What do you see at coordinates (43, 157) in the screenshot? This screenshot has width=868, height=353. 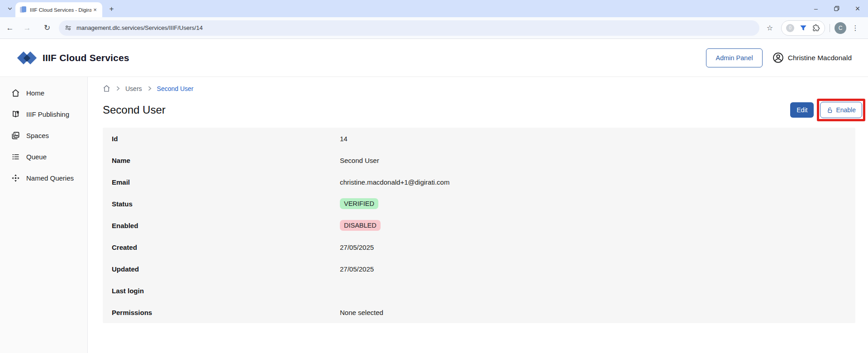 I see `sidebar-item-queue: Queue` at bounding box center [43, 157].